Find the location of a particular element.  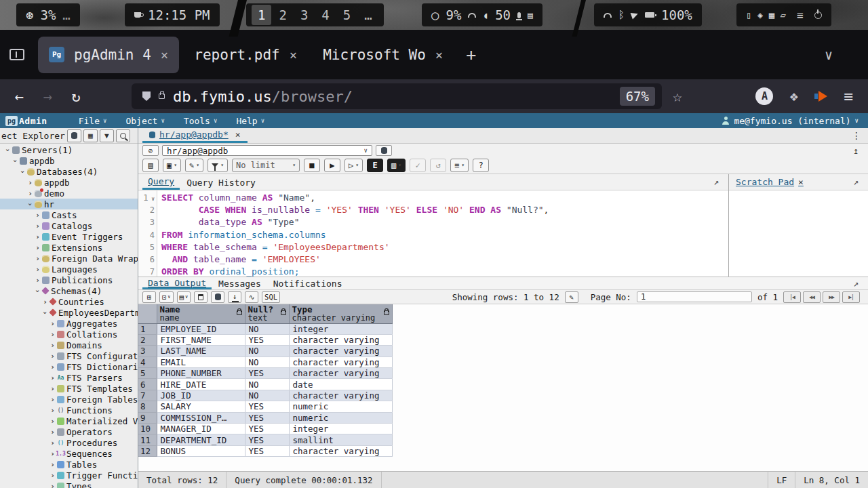

cell: FIRST_NAME is located at coordinates (201, 340).